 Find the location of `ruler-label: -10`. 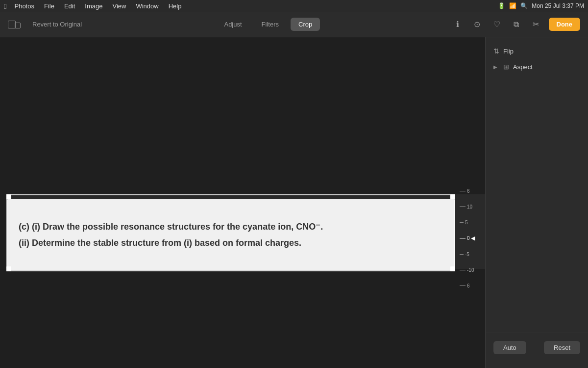

ruler-label: -10 is located at coordinates (470, 270).